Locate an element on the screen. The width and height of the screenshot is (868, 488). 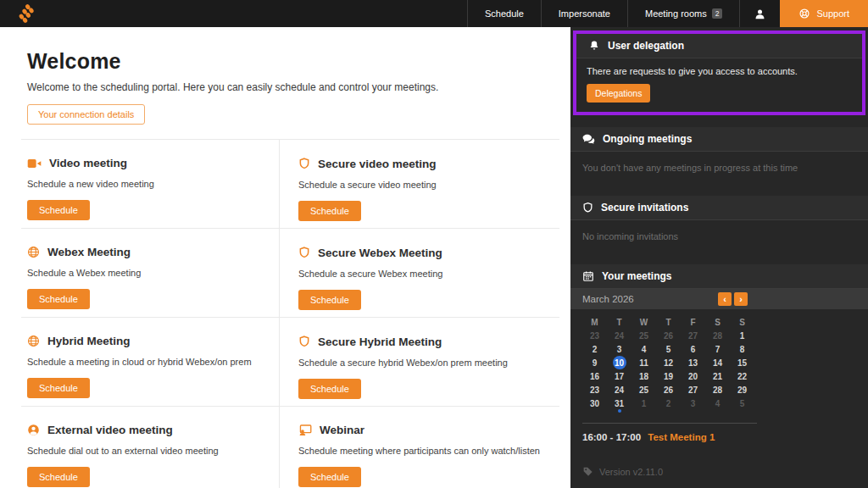
user-icon is located at coordinates (760, 14).